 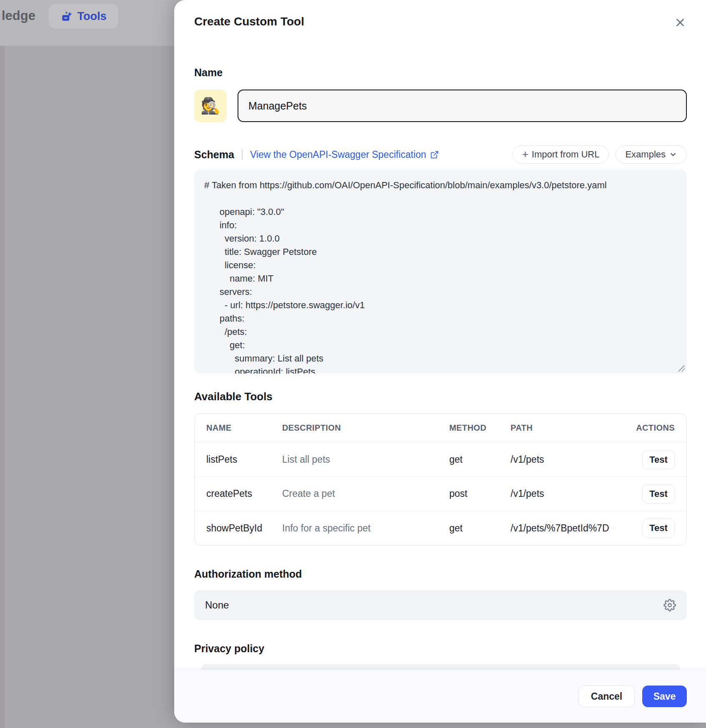 I want to click on available-tools-heading: Available Tools, so click(x=441, y=396).